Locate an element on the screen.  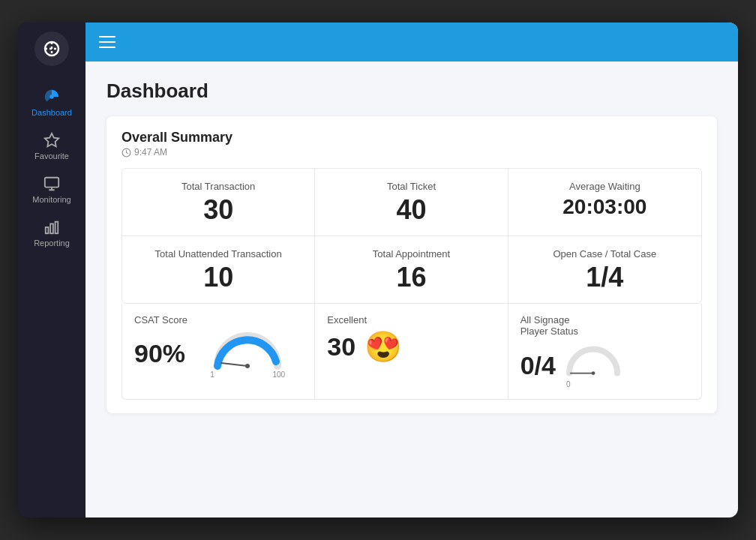
chart-pie-icon is located at coordinates (52, 97).